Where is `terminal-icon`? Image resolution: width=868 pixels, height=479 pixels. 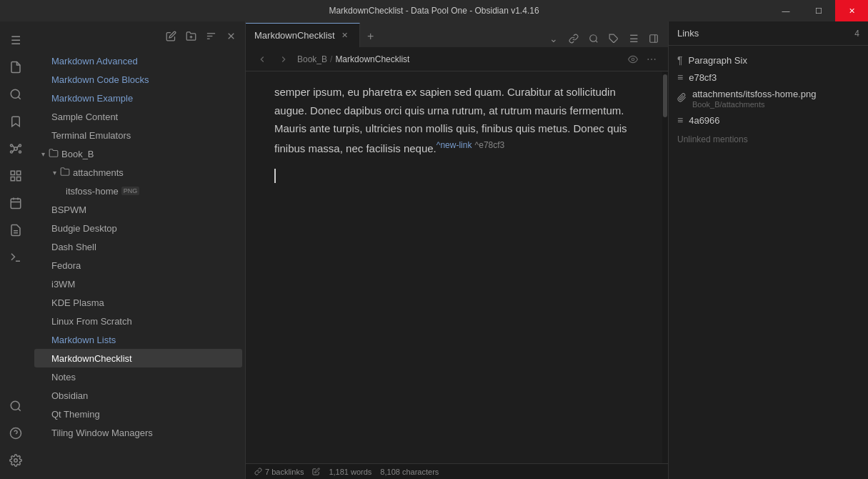
terminal-icon is located at coordinates (16, 257).